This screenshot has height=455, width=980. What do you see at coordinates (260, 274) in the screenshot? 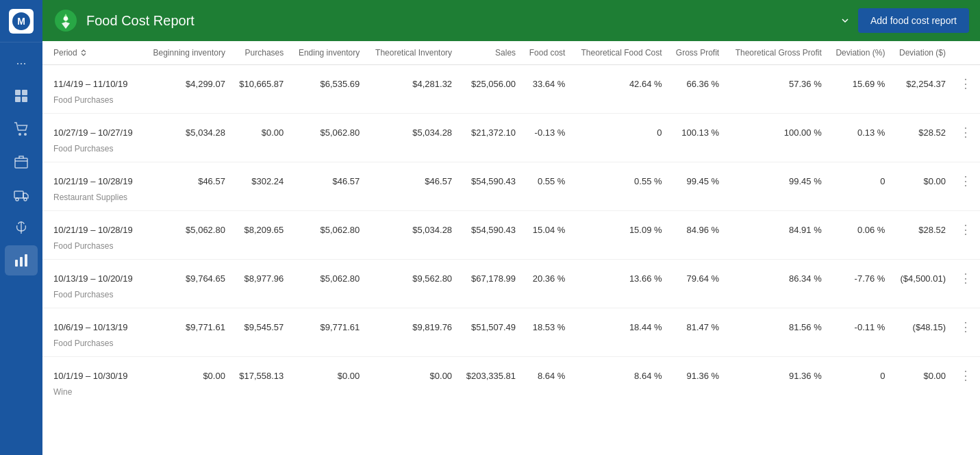
I see `cell-purchases: $8,977.96` at bounding box center [260, 274].